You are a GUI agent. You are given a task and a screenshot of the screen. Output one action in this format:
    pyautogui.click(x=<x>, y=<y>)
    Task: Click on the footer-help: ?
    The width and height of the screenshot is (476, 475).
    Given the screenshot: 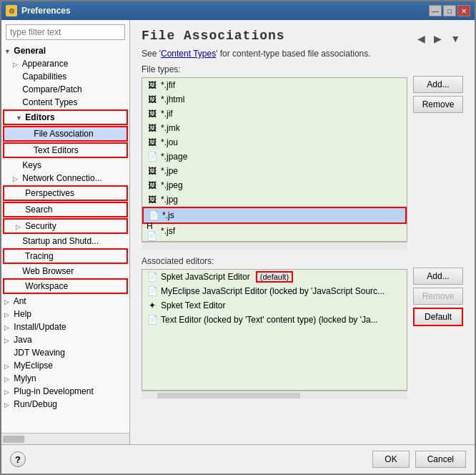 What is the action you would take?
    pyautogui.click(x=189, y=459)
    